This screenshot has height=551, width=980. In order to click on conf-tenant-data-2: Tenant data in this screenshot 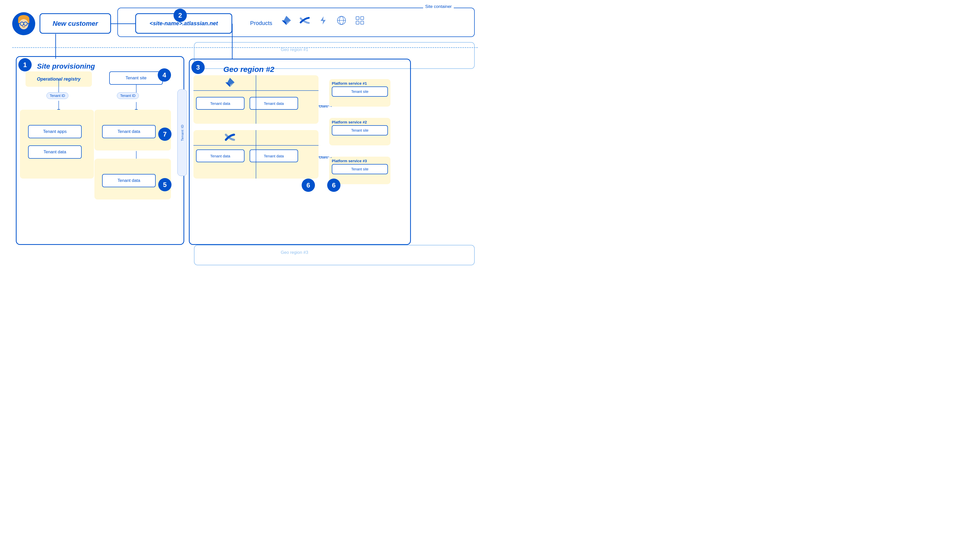, I will do `click(274, 156)`.